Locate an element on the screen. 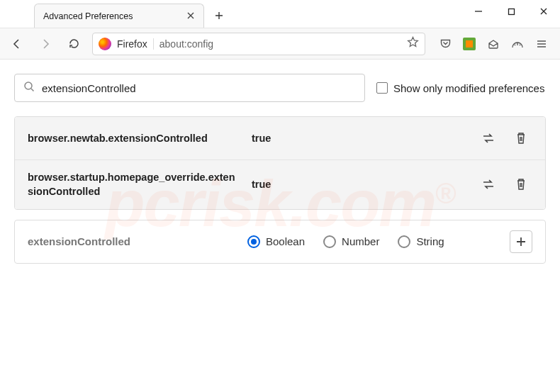  pref-name: browser.newtab.extensionControlled is located at coordinates (134, 138).